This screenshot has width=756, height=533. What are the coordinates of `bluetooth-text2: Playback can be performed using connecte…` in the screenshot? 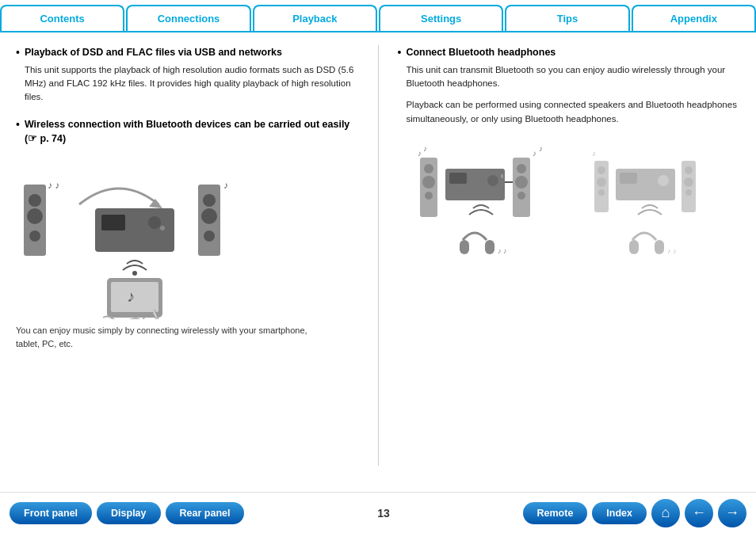 It's located at (573, 112).